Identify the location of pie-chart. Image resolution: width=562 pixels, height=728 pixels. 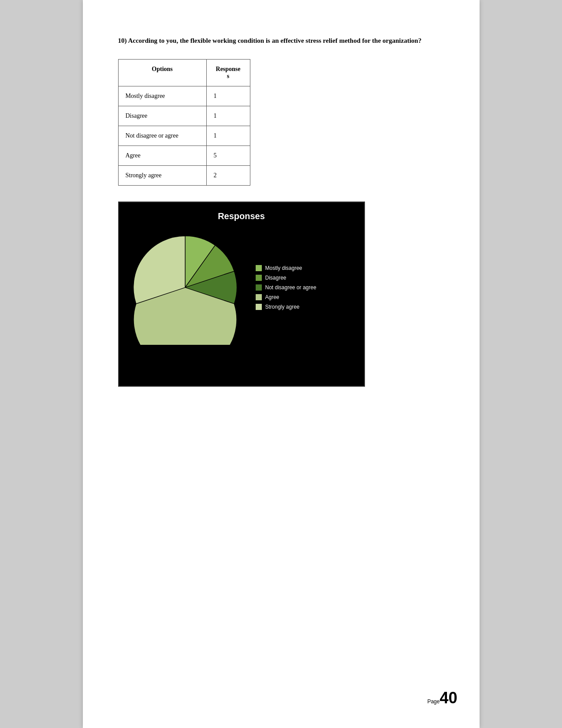
(185, 287).